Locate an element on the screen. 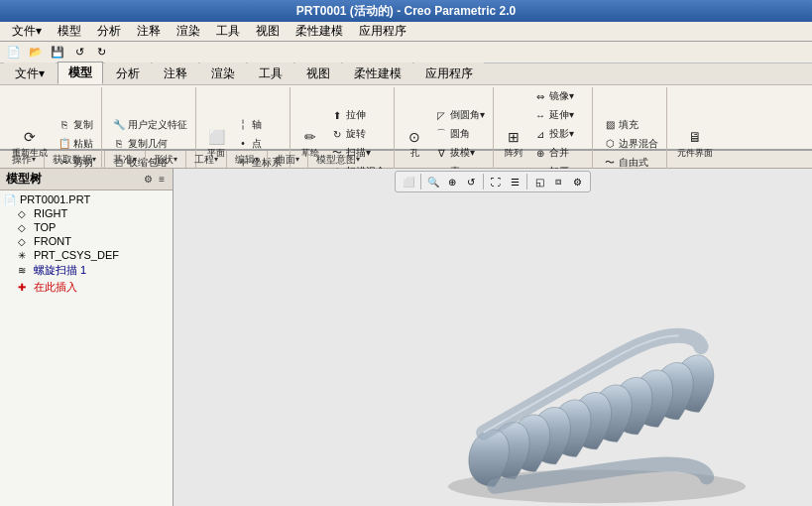  quick-access-toolbar: 📄 📂 💾 ↺ ↻ is located at coordinates (406, 53).